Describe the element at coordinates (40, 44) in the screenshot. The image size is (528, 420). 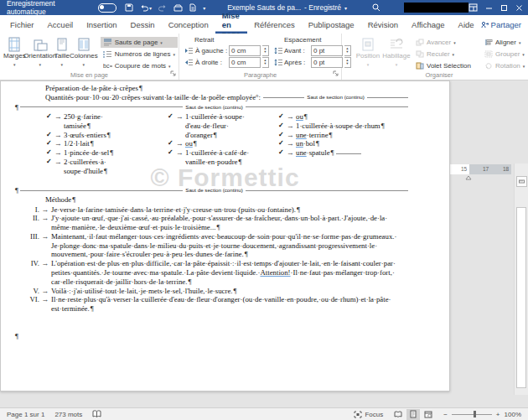
I see `orientation-icon` at that location.